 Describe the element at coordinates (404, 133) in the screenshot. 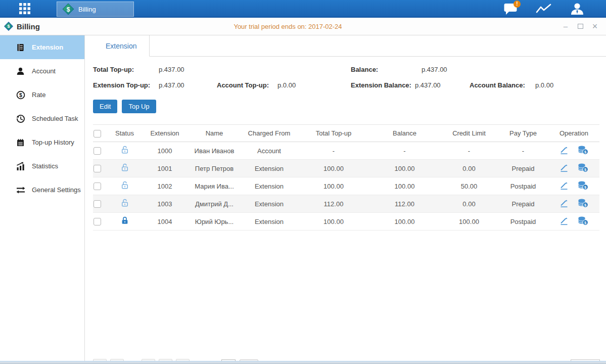

I see `col-balance: Balance` at that location.